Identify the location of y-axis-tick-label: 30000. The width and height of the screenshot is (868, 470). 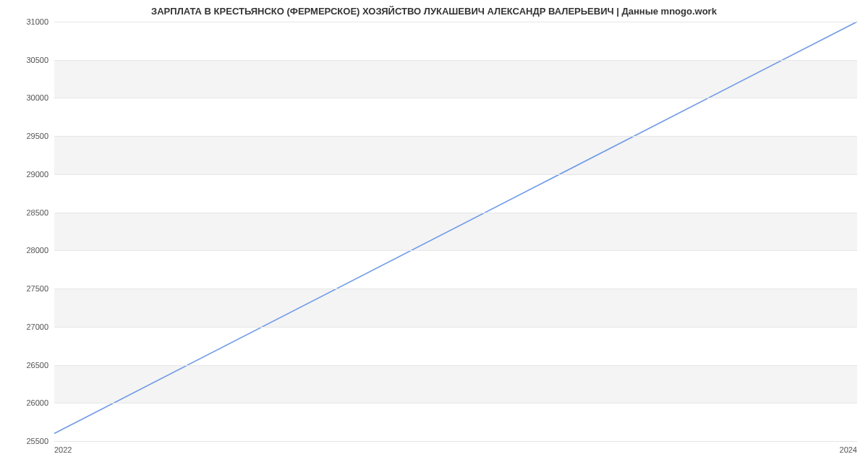
(38, 98).